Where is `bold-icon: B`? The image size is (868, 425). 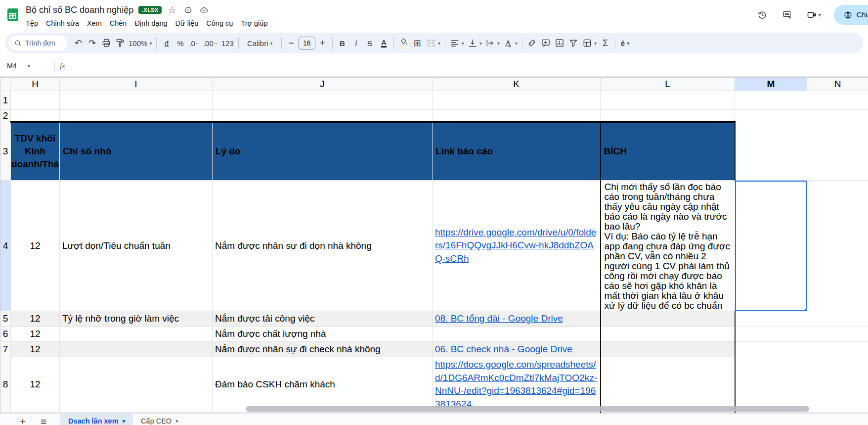 bold-icon: B is located at coordinates (342, 43).